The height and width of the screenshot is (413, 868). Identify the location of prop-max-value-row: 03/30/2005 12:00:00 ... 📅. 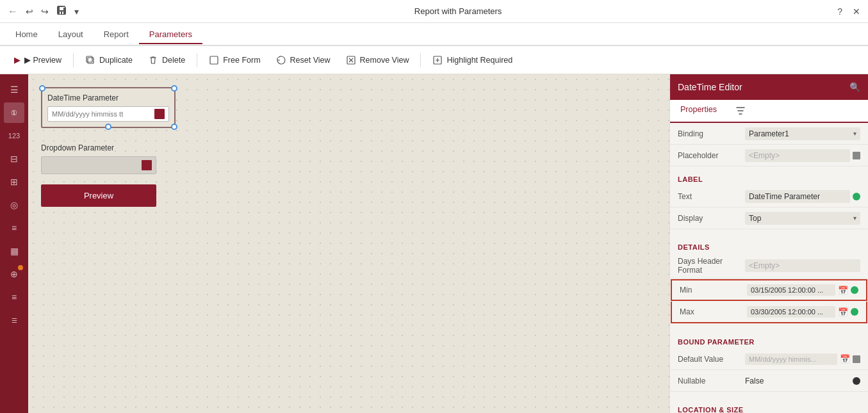
(803, 312).